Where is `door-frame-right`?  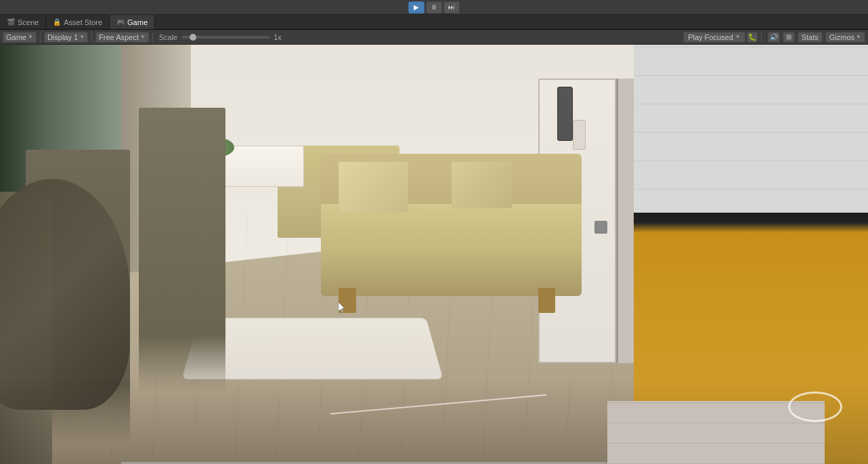 door-frame-right is located at coordinates (625, 221).